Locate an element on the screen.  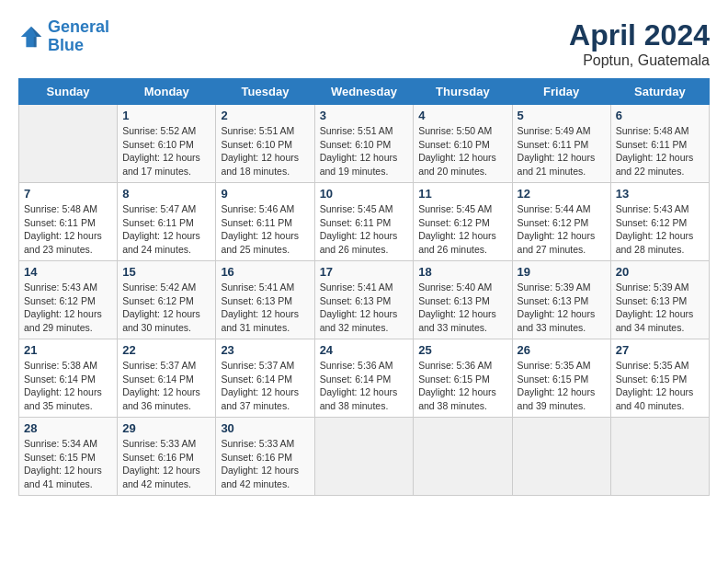
calendar-cell: 10Sunrise: 5:45 AMSunset: 6:11 PMDayligh… is located at coordinates (364, 223).